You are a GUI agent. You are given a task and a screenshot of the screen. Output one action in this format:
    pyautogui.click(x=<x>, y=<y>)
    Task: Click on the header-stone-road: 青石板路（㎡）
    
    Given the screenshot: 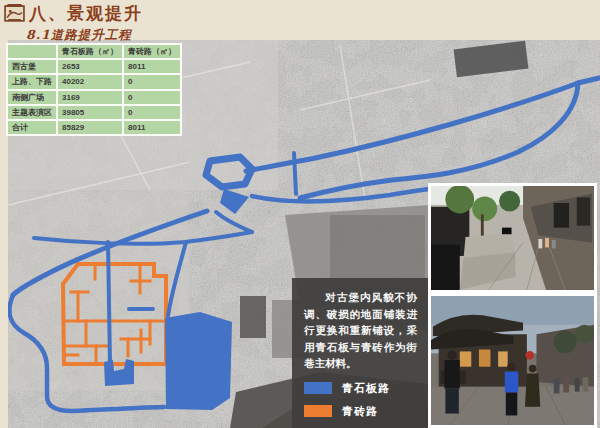 What is the action you would take?
    pyautogui.click(x=90, y=52)
    